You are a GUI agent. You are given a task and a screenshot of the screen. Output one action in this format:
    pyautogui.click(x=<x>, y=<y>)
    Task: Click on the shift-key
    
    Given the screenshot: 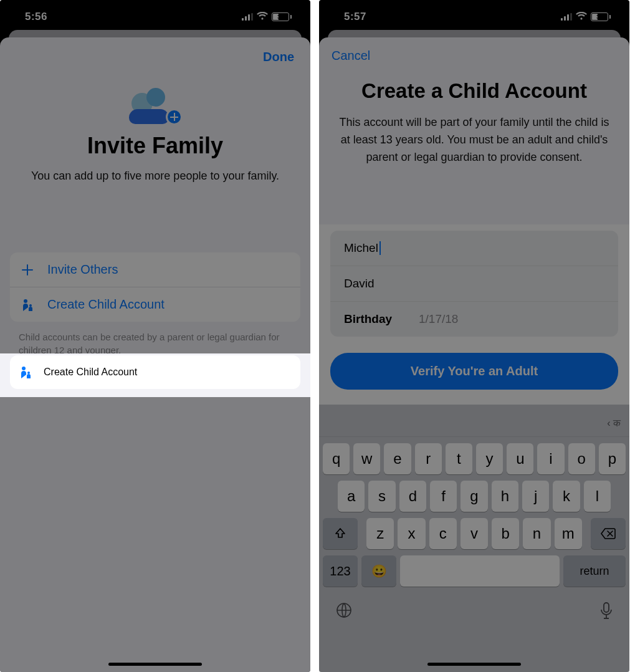 What is the action you would take?
    pyautogui.click(x=340, y=534)
    